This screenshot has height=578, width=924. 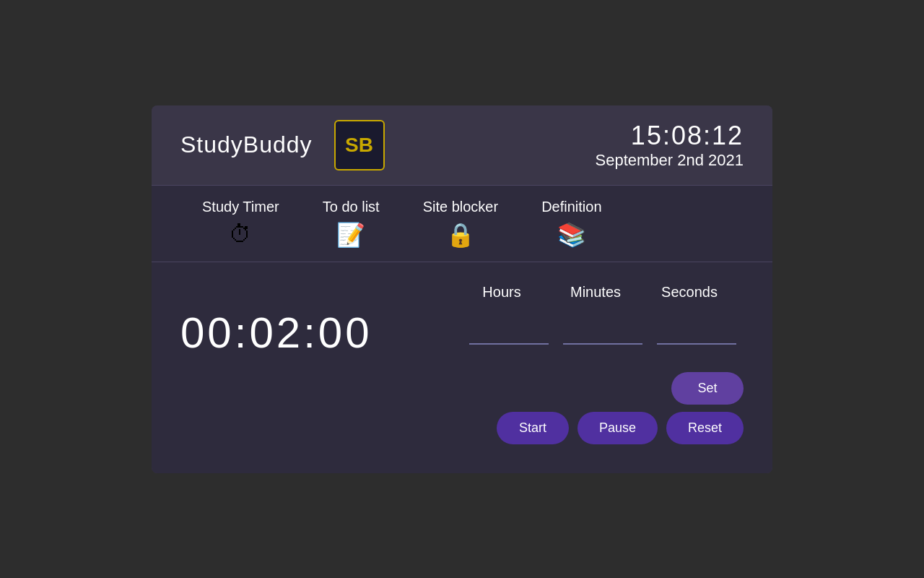 What do you see at coordinates (351, 207) in the screenshot?
I see `nav-label-todo: To do list` at bounding box center [351, 207].